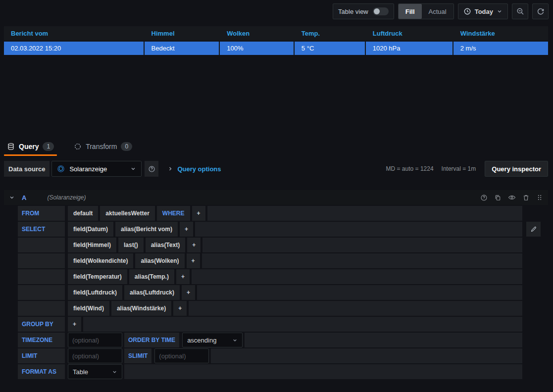 Image resolution: width=553 pixels, height=392 pixels. Describe the element at coordinates (363, 11) in the screenshot. I see `table-view-toggle-group: Table view` at that location.